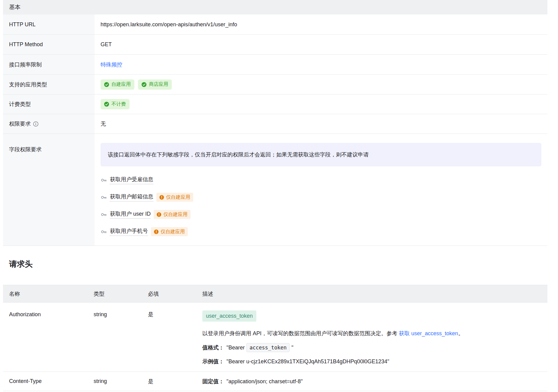  What do you see at coordinates (26, 45) in the screenshot?
I see `http-method-label: HTTP Method` at bounding box center [26, 45].